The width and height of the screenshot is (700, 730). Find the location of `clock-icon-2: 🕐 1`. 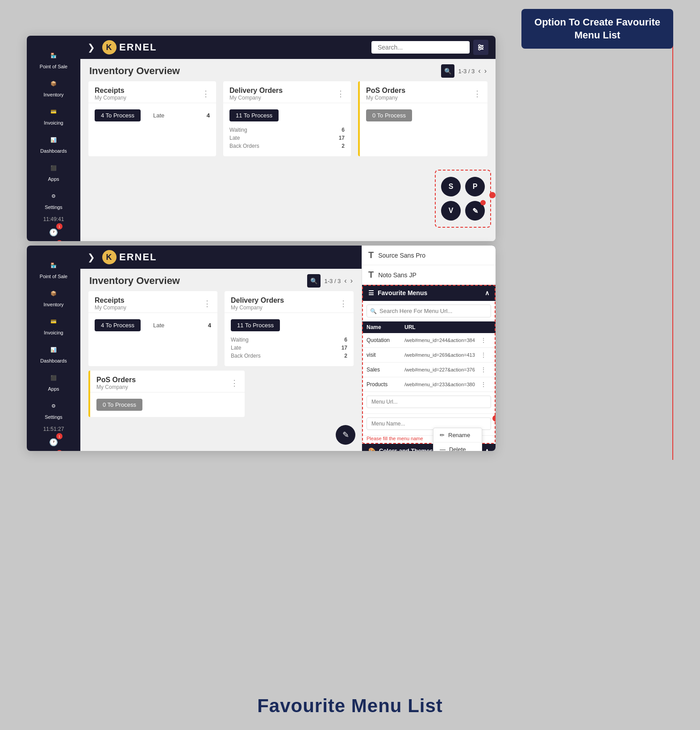

clock-icon-2: 🕐 1 is located at coordinates (54, 442).